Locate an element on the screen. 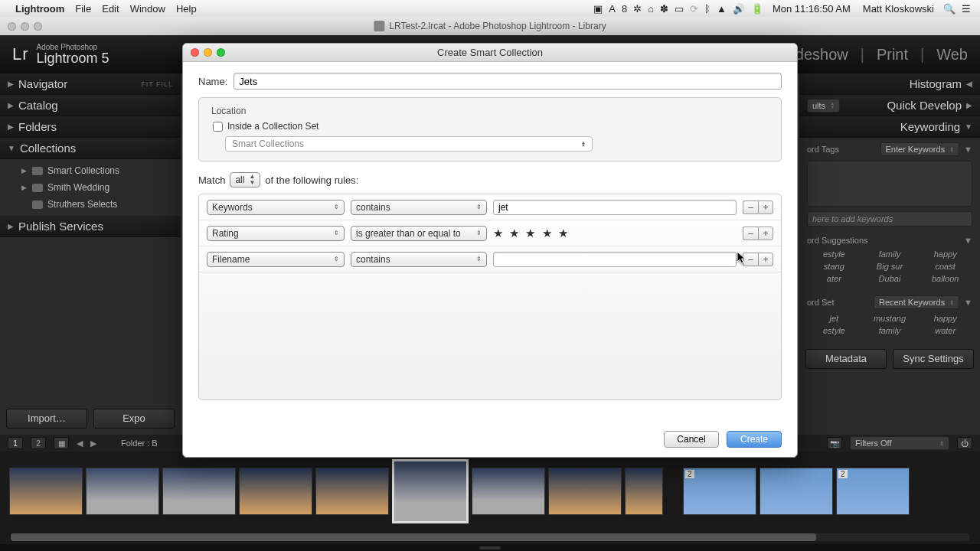 The width and height of the screenshot is (980, 551). rule-attr-select: Filename⇕ is located at coordinates (276, 259).